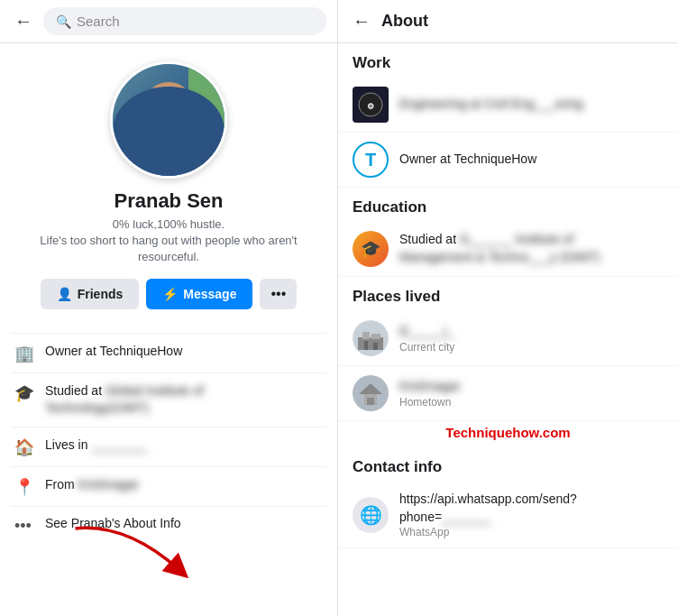 The image size is (678, 616). What do you see at coordinates (508, 205) in the screenshot?
I see `education-section-title: Education` at bounding box center [508, 205].